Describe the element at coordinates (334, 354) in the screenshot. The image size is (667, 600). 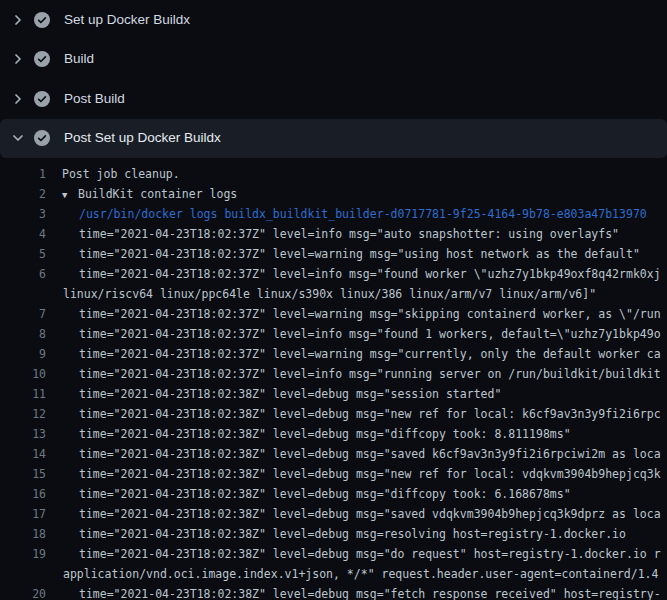
I see `log-line: 9 time="2021-04-23T18:02:37Z" level=warn…` at that location.